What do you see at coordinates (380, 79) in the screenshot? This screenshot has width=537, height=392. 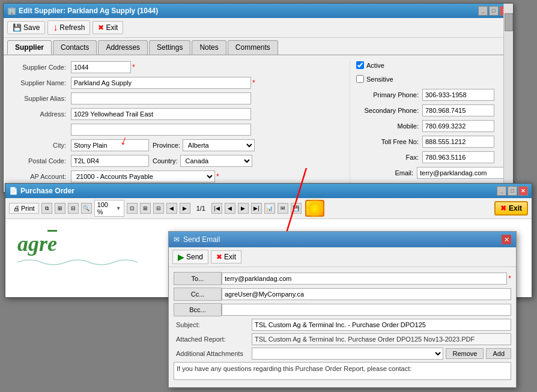 I see `sensitive-label: Sensitive` at bounding box center [380, 79].